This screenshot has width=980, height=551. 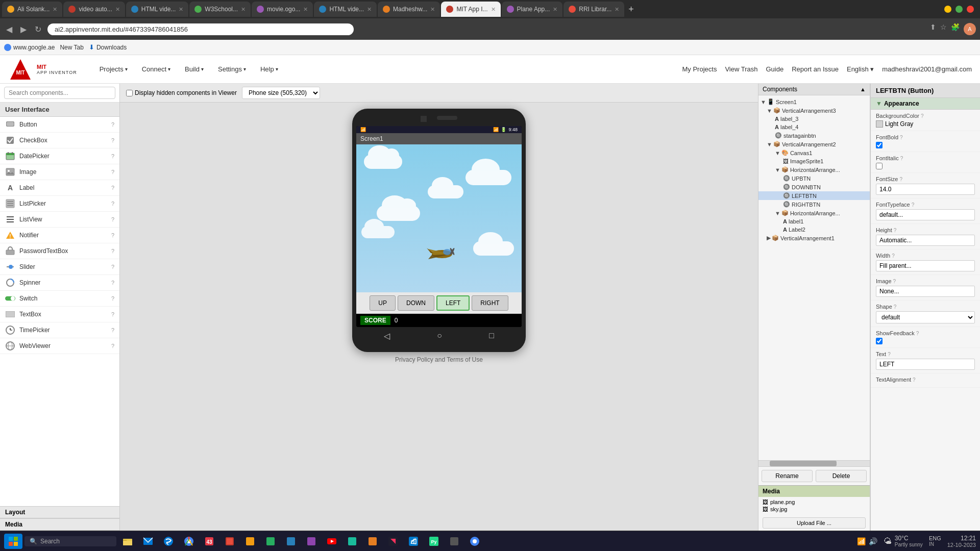 What do you see at coordinates (471, 9) in the screenshot?
I see `tab-mit-app: MIT App I... ✕` at bounding box center [471, 9].